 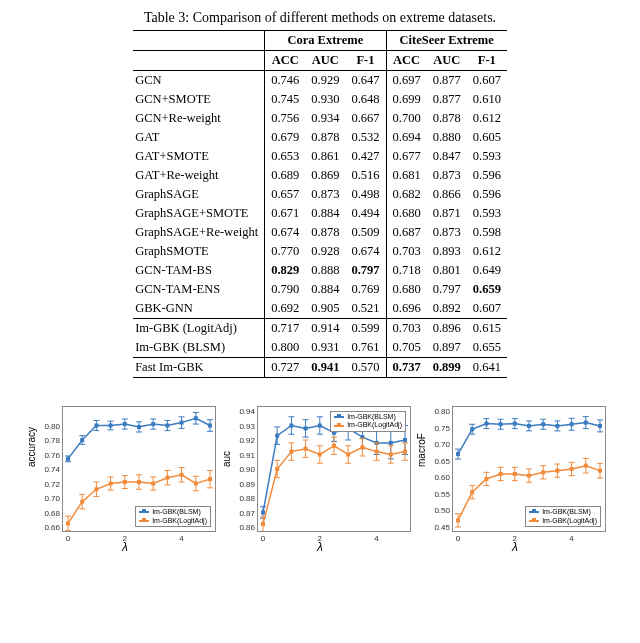 What do you see at coordinates (447, 194) in the screenshot?
I see `value-cell: 0.866` at bounding box center [447, 194].